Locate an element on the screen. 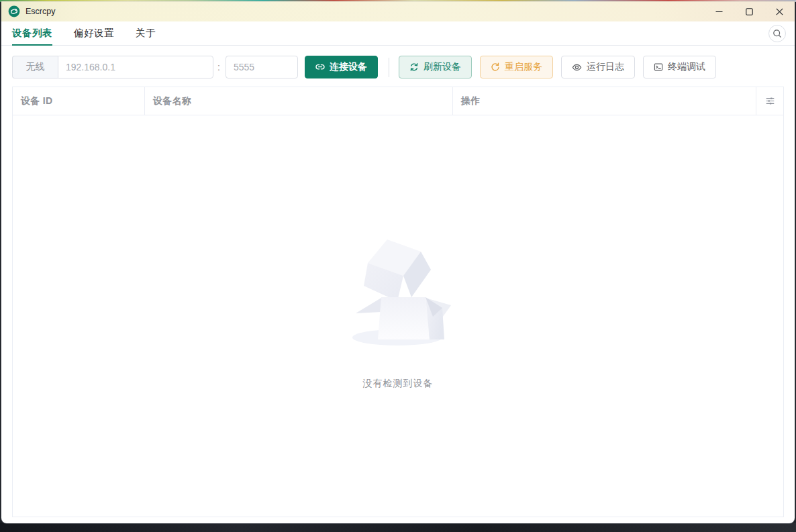  tab-about: 关于 is located at coordinates (146, 34).